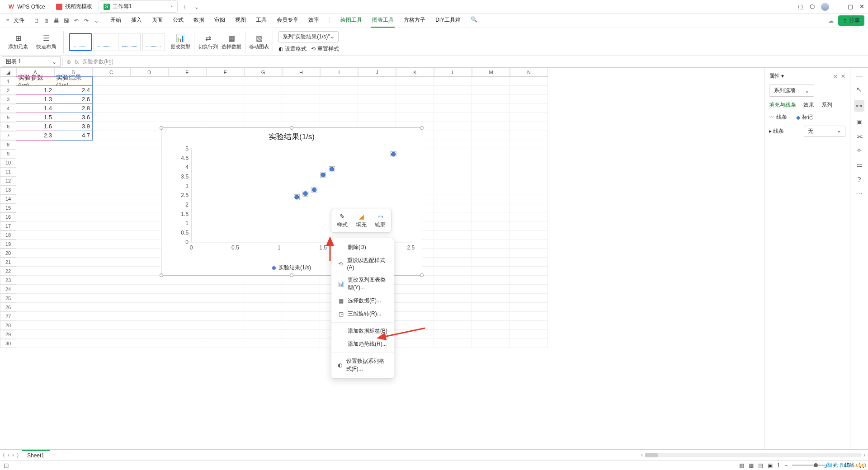 Image resolution: width=868 pixels, height=470 pixels. Describe the element at coordinates (8, 145) in the screenshot. I see `row-header: 8` at that location.